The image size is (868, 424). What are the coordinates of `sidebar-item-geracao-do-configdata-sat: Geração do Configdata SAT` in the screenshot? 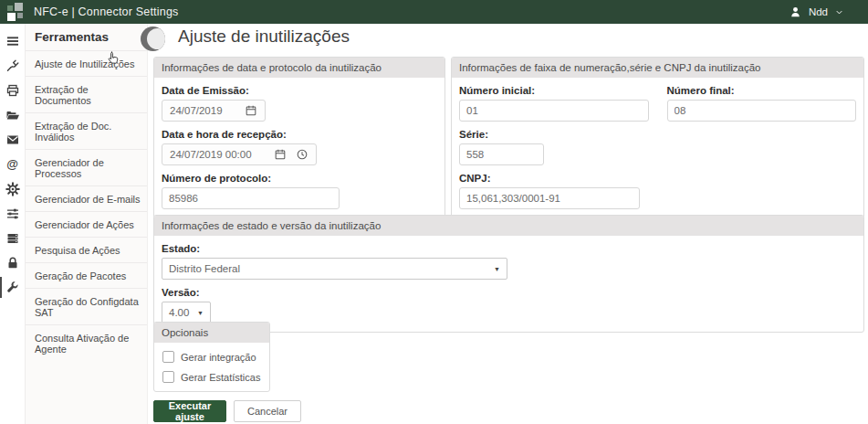 It's located at (86, 306).